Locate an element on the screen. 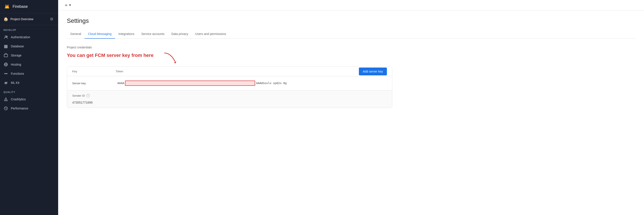  column-key-header: Key is located at coordinates (94, 72).